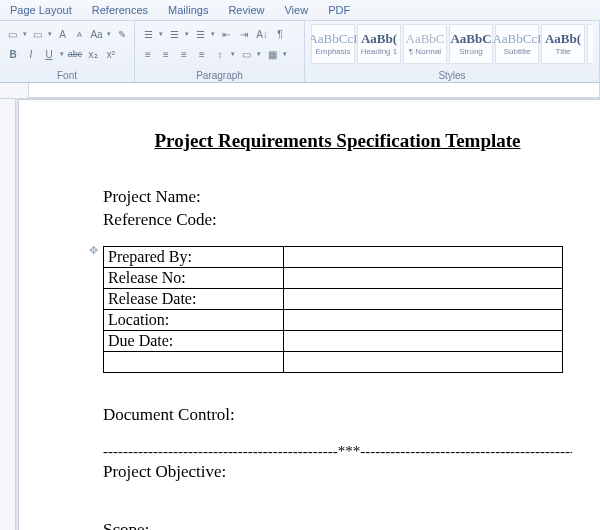  What do you see at coordinates (334, 340) in the screenshot?
I see `table-row: Due Date:` at bounding box center [334, 340].